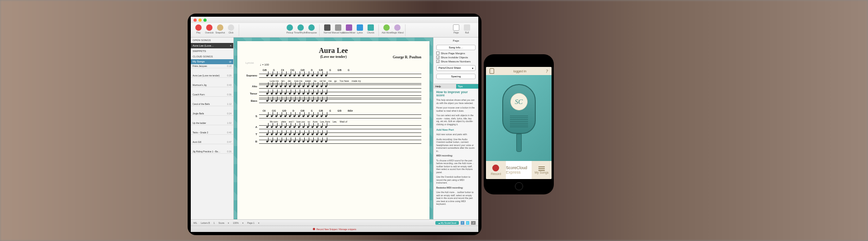 Image resolution: width=868 pixels, height=241 pixels. I want to click on snapshot-button: Snapshot, so click(220, 30).